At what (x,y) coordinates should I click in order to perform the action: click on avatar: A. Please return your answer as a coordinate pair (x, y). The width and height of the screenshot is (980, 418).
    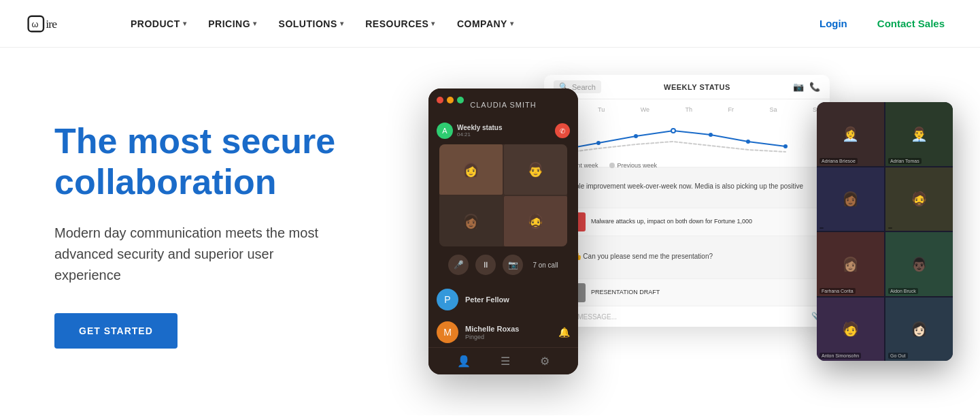
    Looking at the image, I should click on (445, 131).